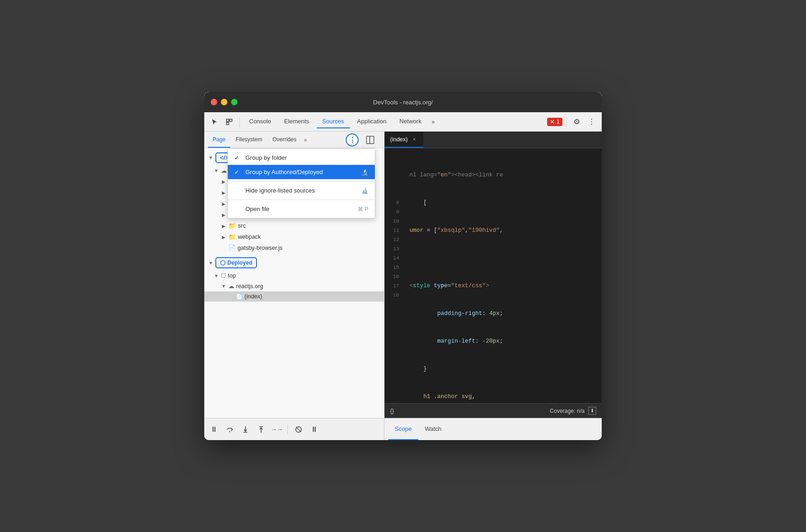  Describe the element at coordinates (503, 276) in the screenshot. I see `code-content: nl lang="en"><head><link re [ umor = ["x…` at that location.